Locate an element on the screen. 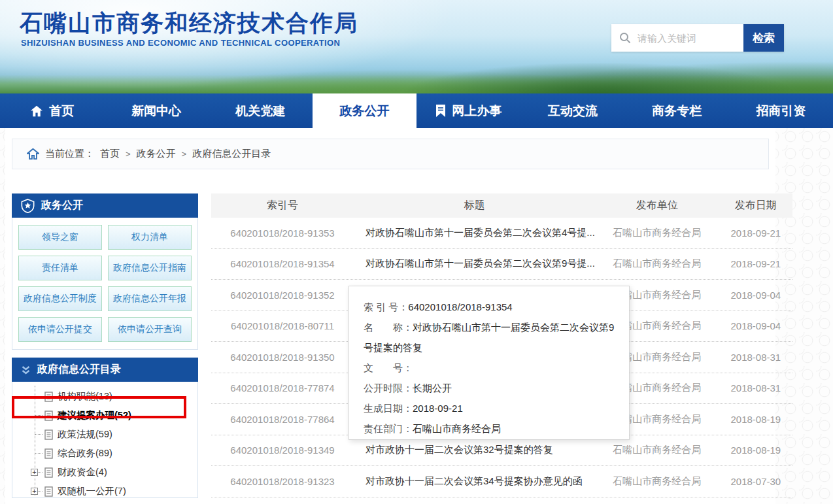 The image size is (833, 504). breadcrumb-item-disclosure: 政务公开 is located at coordinates (156, 154).